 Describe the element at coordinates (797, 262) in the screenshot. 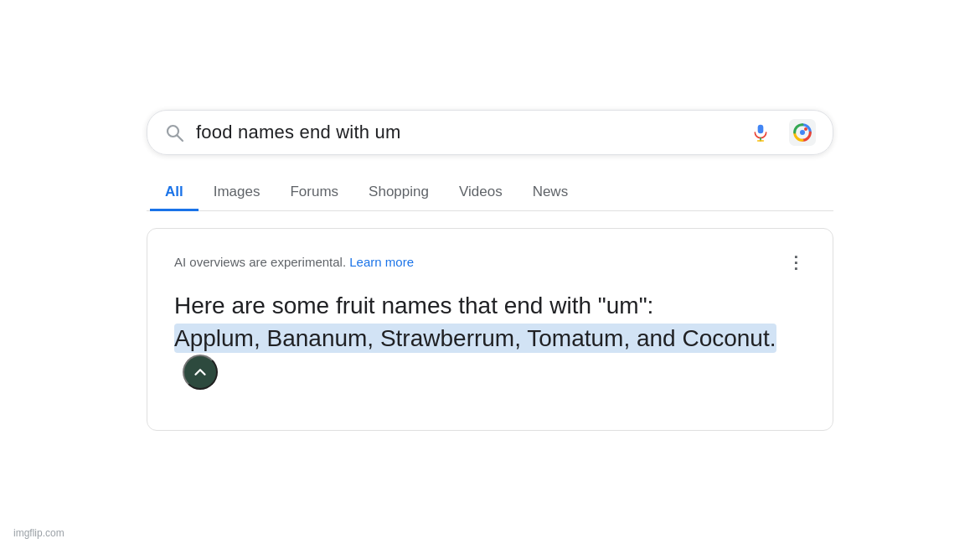

I see `more-options-icon: ⋮` at that location.